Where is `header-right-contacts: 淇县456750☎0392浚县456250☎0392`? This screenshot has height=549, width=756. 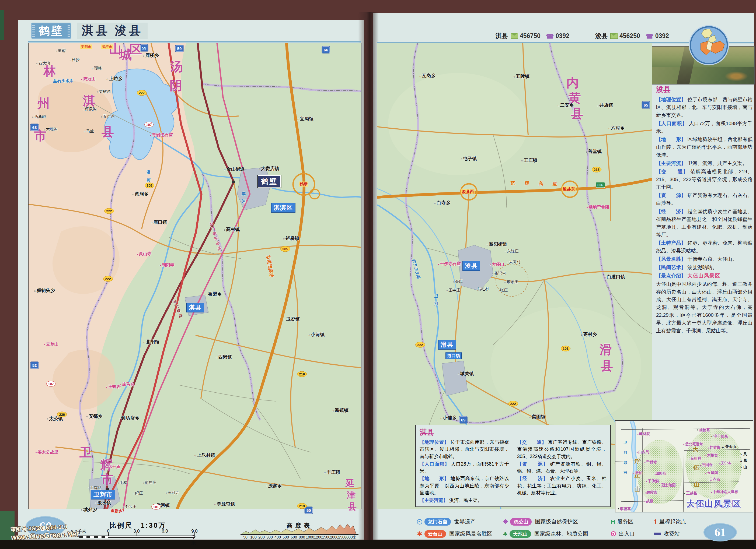 header-right-contacts: 淇县456750☎0392浚县456250☎0392 is located at coordinates (598, 37).